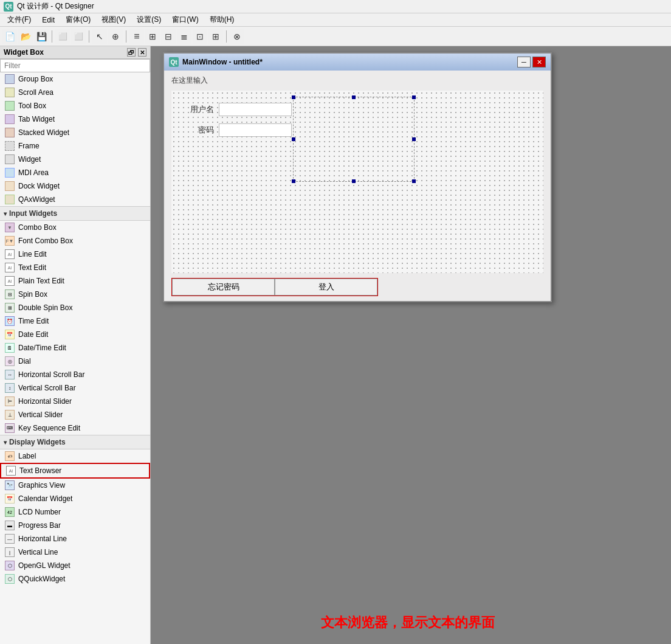 This screenshot has width=671, height=644. I want to click on sidebar-item-tab-widget: Tab Widget, so click(75, 119).